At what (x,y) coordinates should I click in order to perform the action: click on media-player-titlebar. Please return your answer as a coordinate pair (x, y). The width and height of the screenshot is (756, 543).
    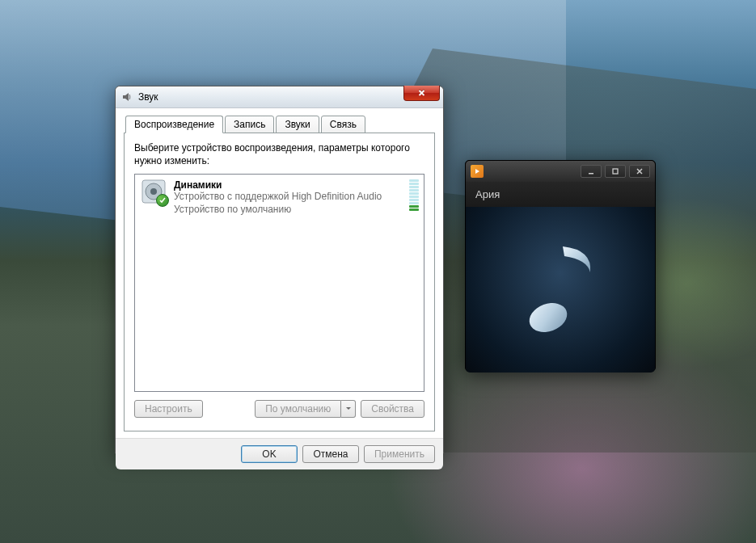
    Looking at the image, I should click on (560, 171).